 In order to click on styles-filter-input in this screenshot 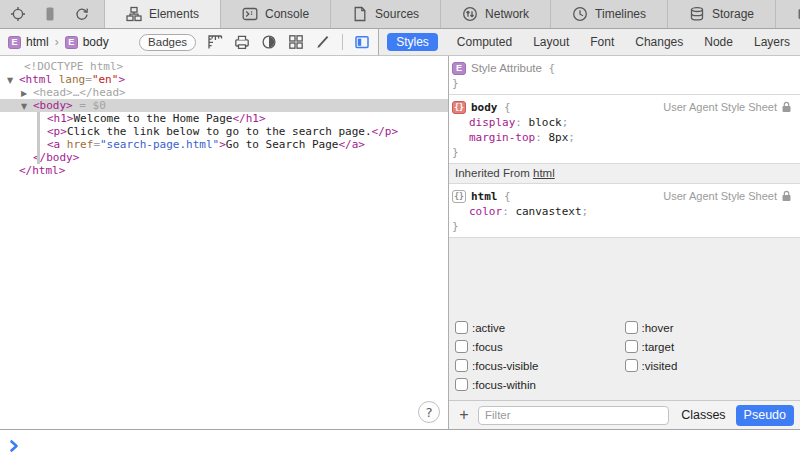, I will do `click(574, 416)`.